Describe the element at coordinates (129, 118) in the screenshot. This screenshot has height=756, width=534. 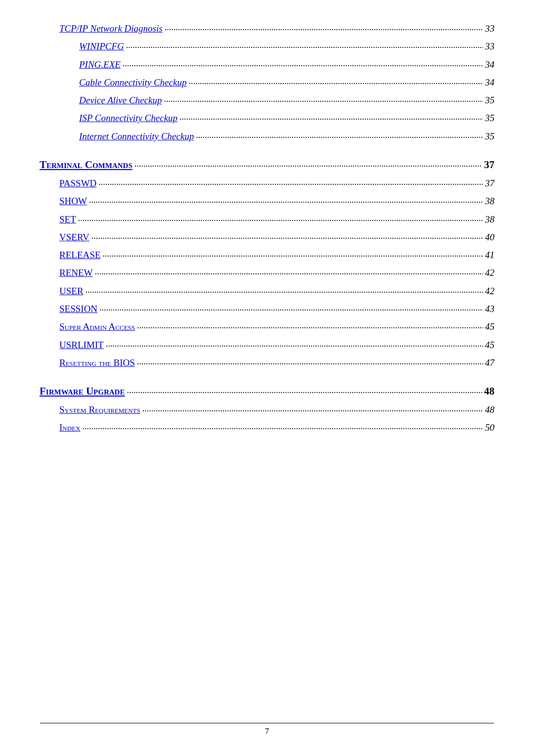
I see `toc-label: ISP Connectivity Checkup` at that location.